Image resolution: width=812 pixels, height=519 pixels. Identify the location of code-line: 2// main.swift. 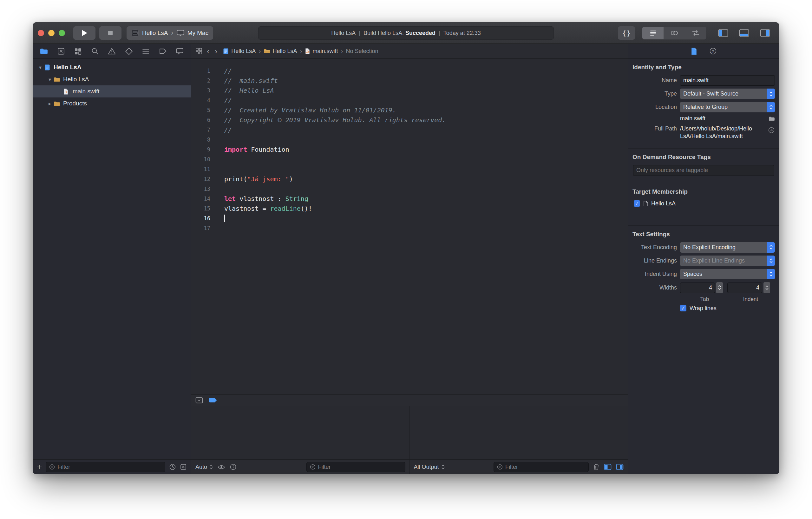
(409, 80).